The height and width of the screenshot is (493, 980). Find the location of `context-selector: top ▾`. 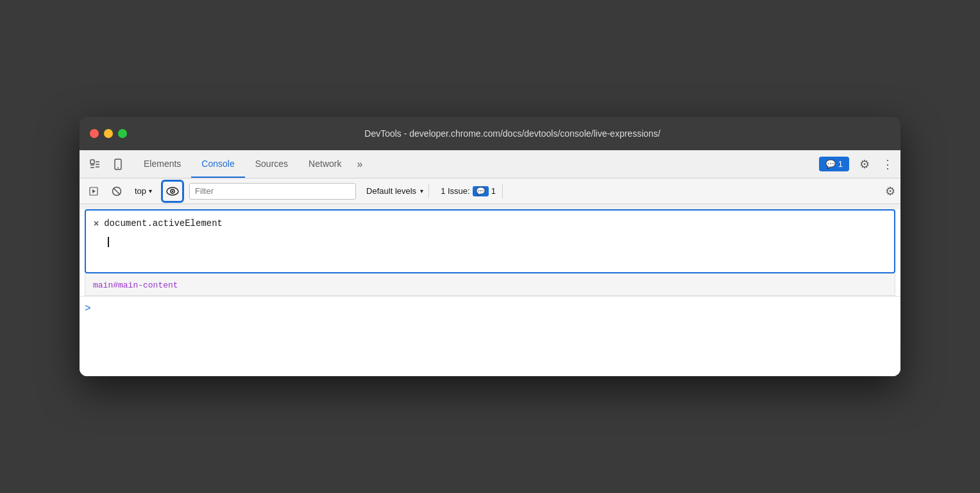

context-selector: top ▾ is located at coordinates (144, 191).